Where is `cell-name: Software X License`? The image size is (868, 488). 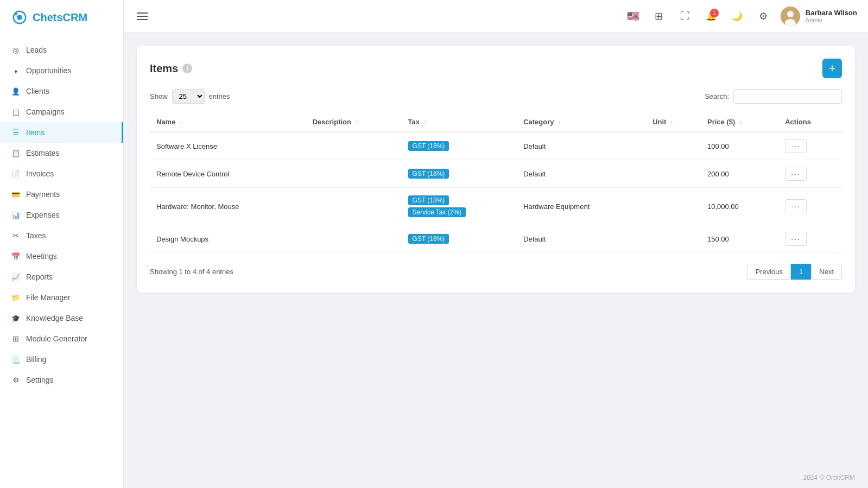
cell-name: Software X License is located at coordinates (228, 146).